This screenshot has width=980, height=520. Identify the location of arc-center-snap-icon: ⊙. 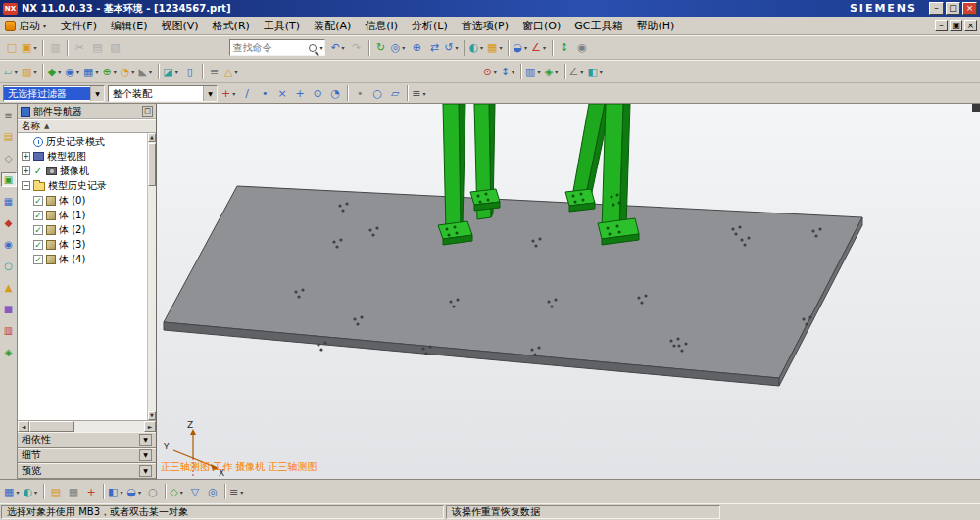
(318, 93).